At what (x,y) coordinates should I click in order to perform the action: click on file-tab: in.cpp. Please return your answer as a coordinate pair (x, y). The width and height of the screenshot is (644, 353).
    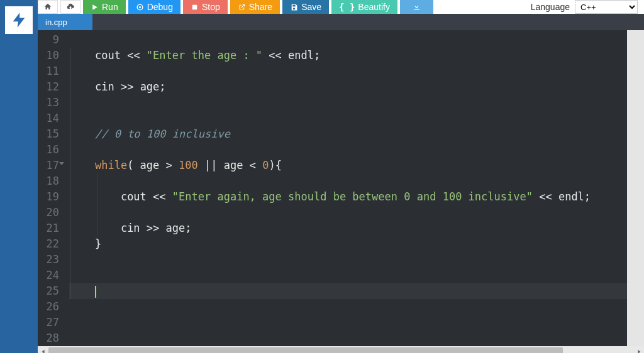
    Looking at the image, I should click on (65, 22).